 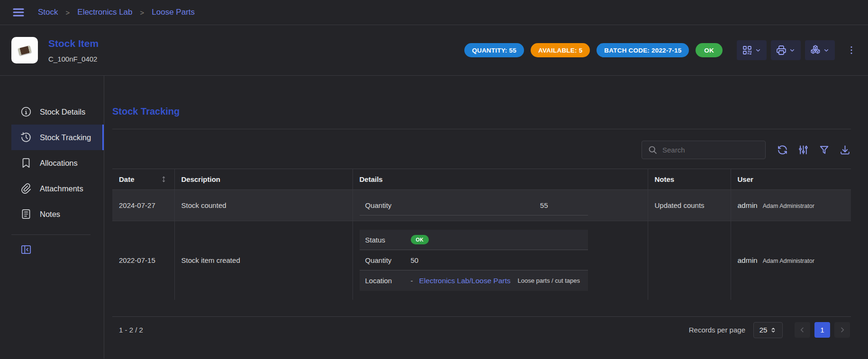 I want to click on dots-vertical-icon, so click(x=851, y=50).